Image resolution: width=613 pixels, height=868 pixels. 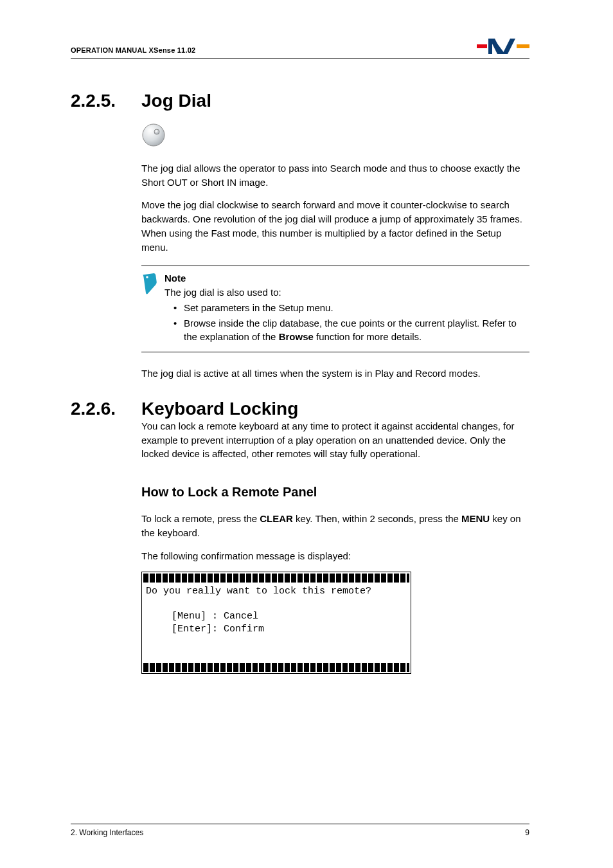 What do you see at coordinates (335, 526) in the screenshot?
I see `body-text: To lock a remote, press the CLEAR key. T…` at bounding box center [335, 526].